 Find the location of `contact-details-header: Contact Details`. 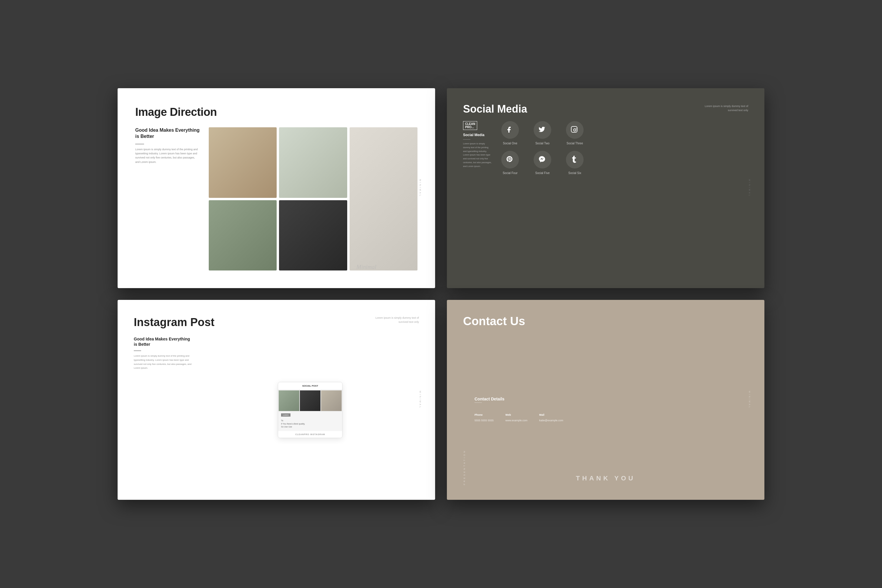

contact-details-header: Contact Details is located at coordinates (611, 402).